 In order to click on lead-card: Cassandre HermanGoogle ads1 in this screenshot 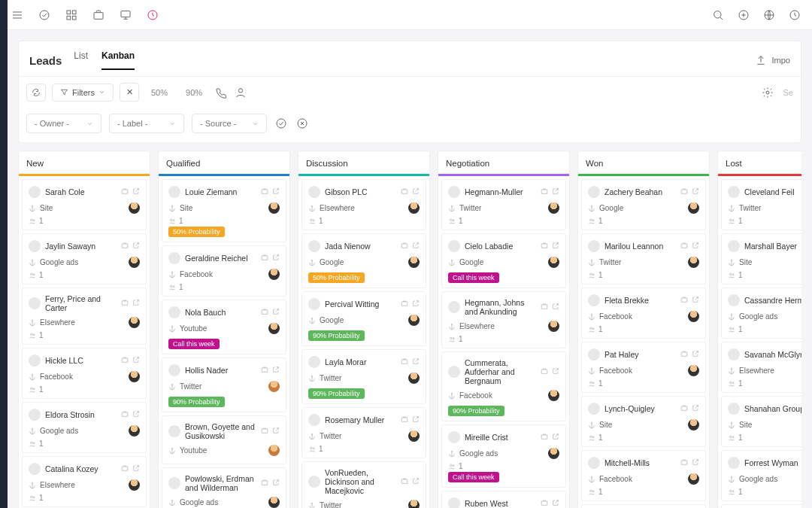, I will do `click(761, 313)`.